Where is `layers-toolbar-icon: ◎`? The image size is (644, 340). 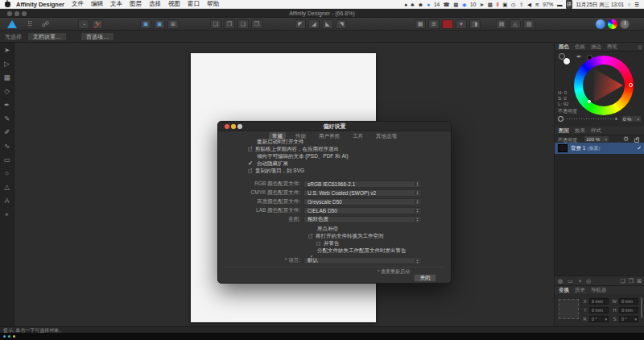 layers-toolbar-icon: ◎ is located at coordinates (588, 281).